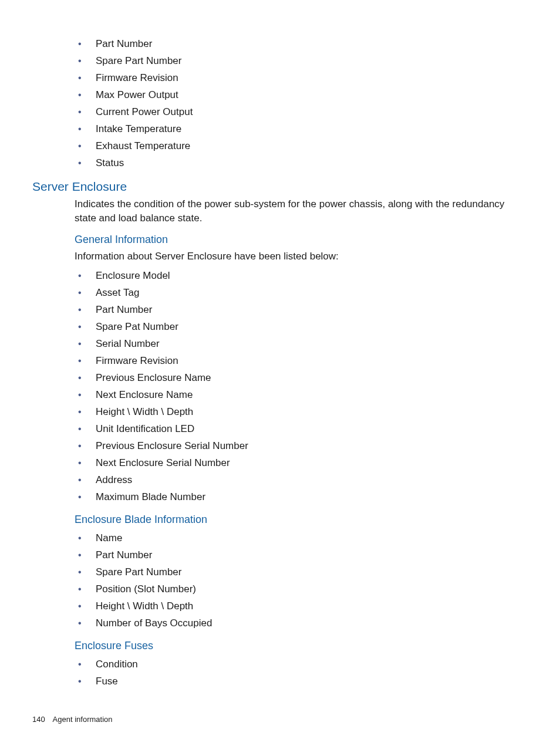 This screenshot has width=560, height=746. Describe the element at coordinates (301, 239) in the screenshot. I see `subsection-heading-general-information: General Information` at that location.